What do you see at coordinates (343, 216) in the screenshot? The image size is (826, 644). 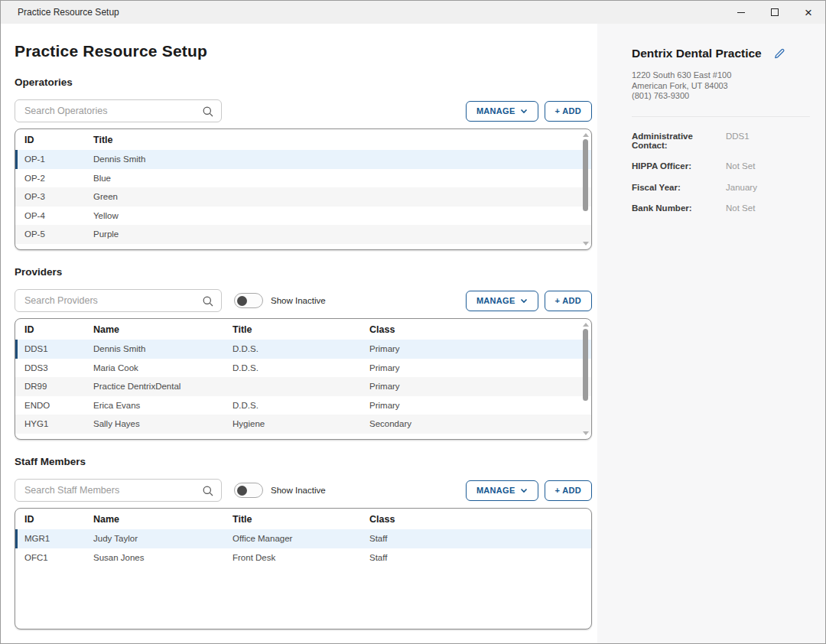 I see `table-cell: Yellow` at bounding box center [343, 216].